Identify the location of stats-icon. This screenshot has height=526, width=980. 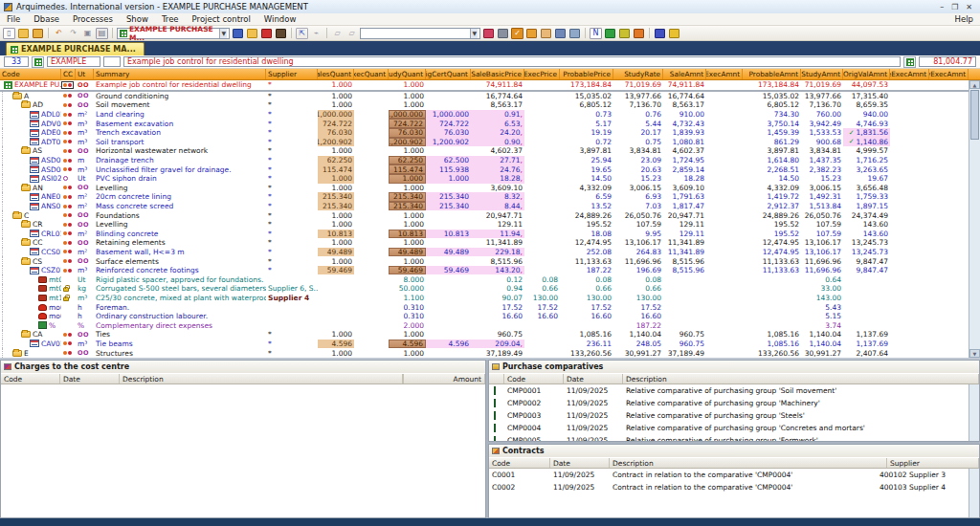
(532, 33).